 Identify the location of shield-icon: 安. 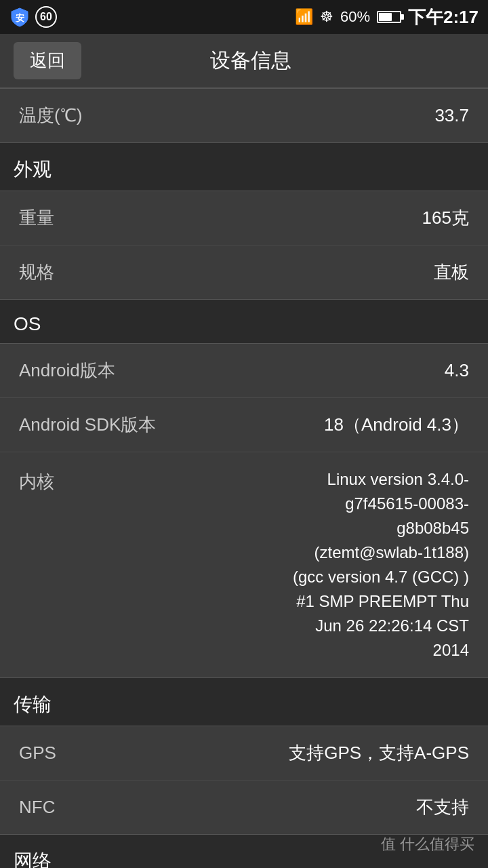
(20, 17).